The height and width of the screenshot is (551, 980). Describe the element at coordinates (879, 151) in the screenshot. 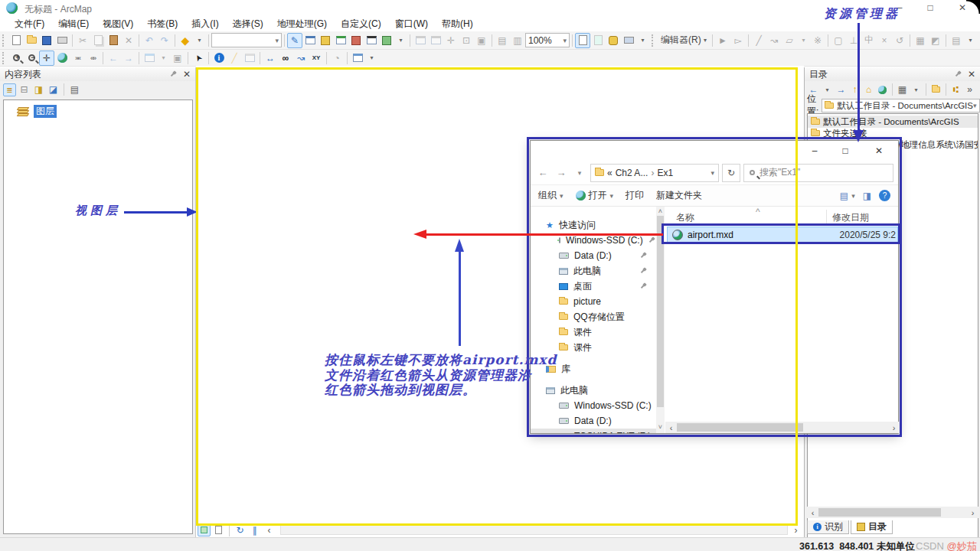

I see `explorer-close-icon: ✕` at that location.